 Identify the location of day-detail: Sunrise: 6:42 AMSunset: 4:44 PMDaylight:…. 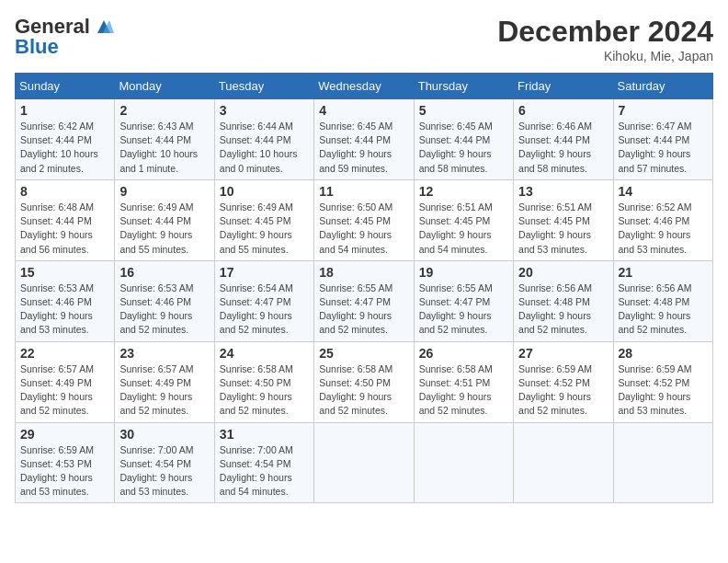
(64, 147).